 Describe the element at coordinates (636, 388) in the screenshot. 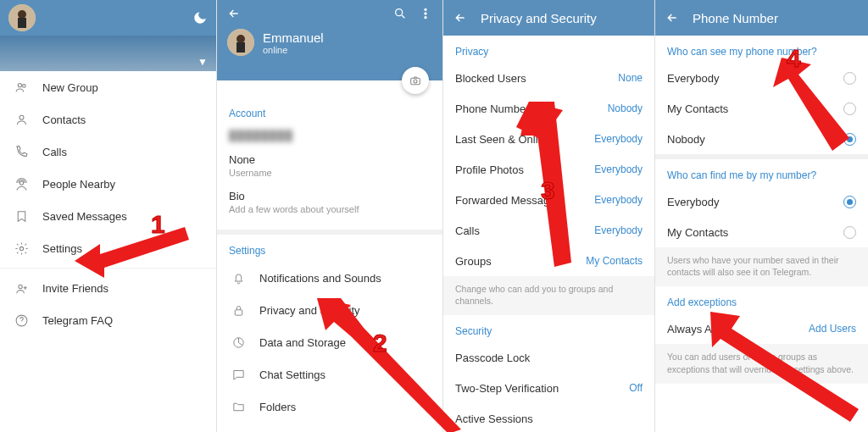

I see `row-value: Off` at that location.